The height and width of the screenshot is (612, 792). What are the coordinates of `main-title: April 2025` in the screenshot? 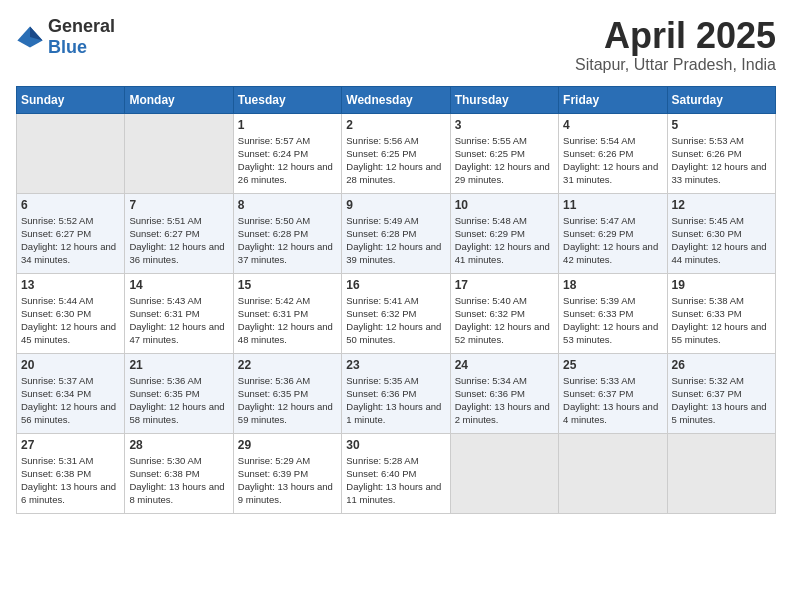 It's located at (676, 36).